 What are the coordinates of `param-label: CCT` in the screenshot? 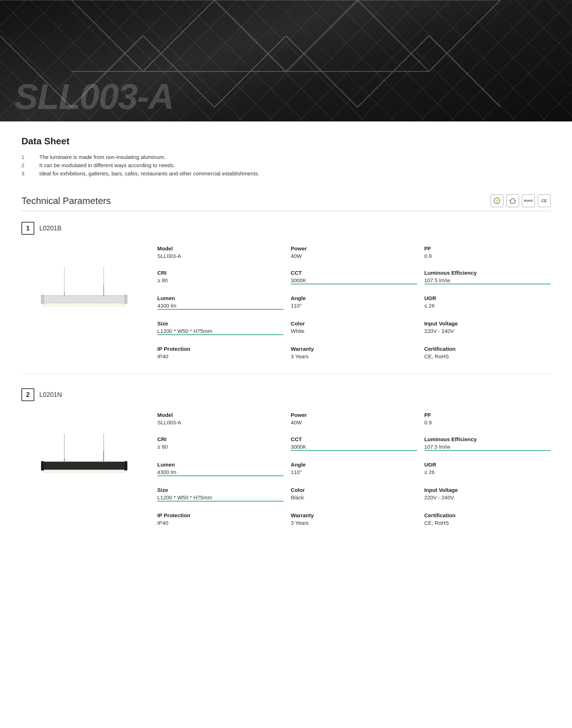 It's located at (354, 273).